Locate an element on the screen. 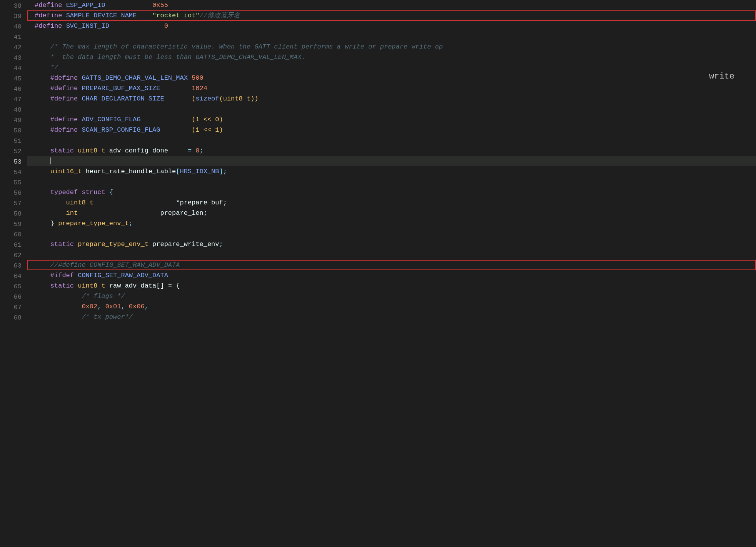 This screenshot has height=547, width=756. token: sizeof is located at coordinates (207, 99).